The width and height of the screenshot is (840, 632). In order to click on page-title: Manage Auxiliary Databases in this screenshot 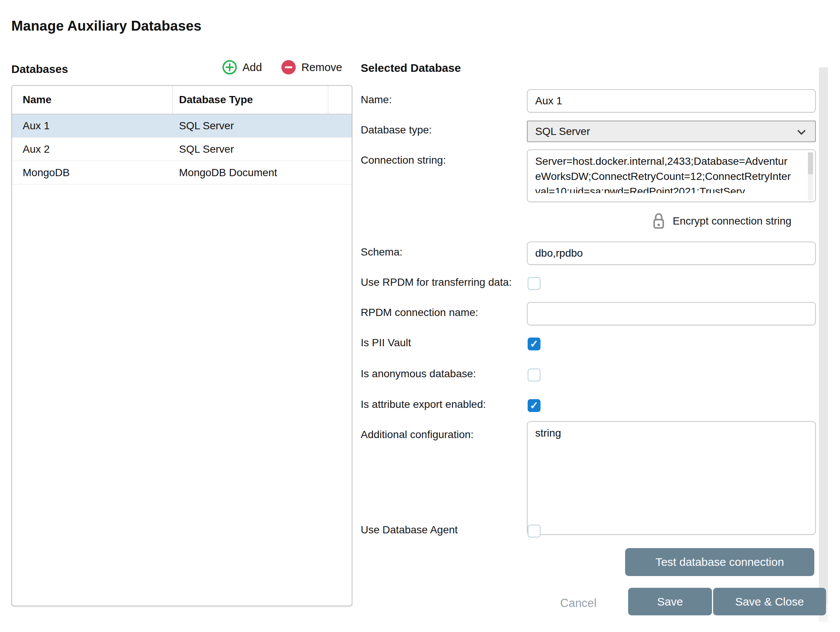, I will do `click(106, 26)`.